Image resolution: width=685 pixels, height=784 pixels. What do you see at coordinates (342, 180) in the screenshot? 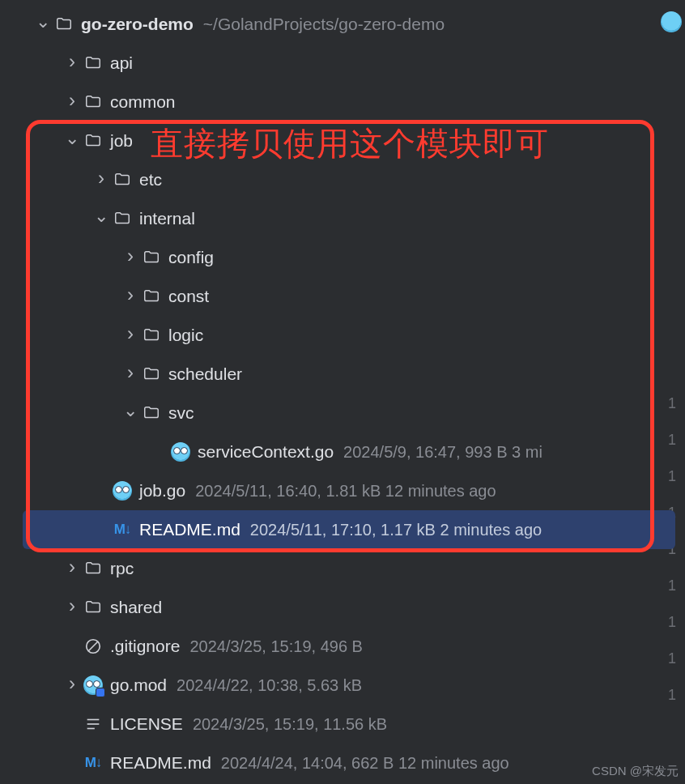
I see `tree-row-etc: ›etc` at bounding box center [342, 180].